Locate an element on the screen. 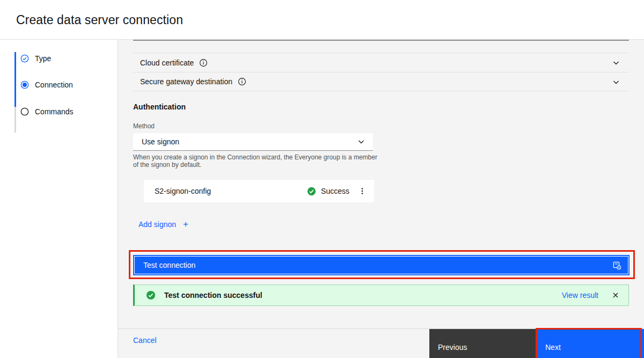 The width and height of the screenshot is (644, 358). radio-empty-icon is located at coordinates (25, 112).